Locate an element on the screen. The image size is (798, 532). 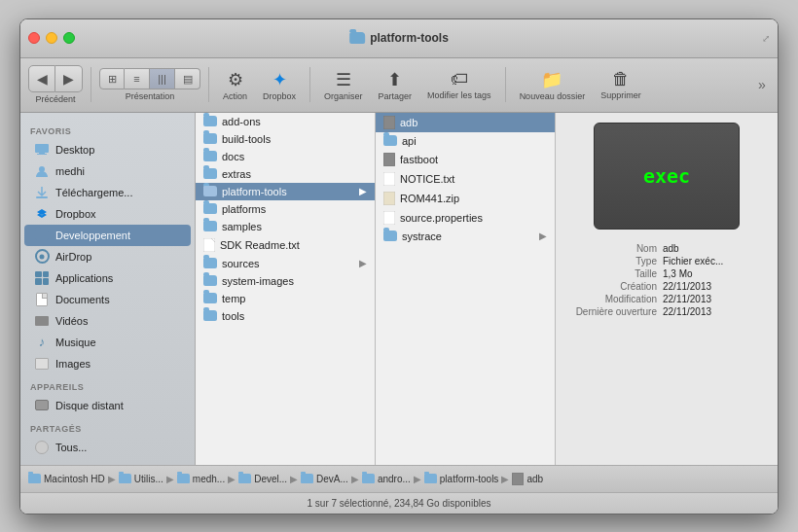
sidebar-item-downloads: Téléchargeme... is located at coordinates (107, 193).